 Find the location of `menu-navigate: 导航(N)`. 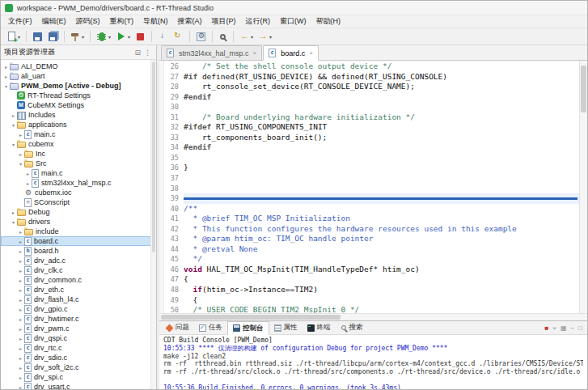

menu-navigate: 导航(N) is located at coordinates (155, 21).